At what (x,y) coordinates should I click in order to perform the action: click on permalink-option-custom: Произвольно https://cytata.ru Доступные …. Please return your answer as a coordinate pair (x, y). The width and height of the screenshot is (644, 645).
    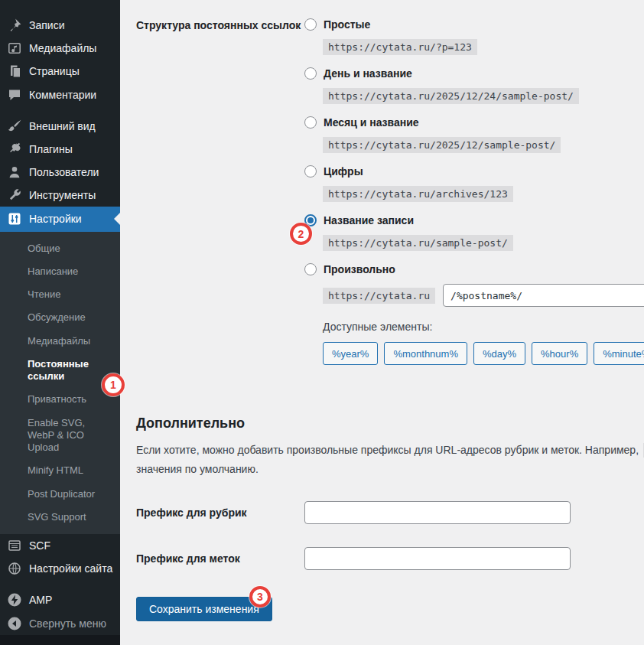
    Looking at the image, I should click on (474, 314).